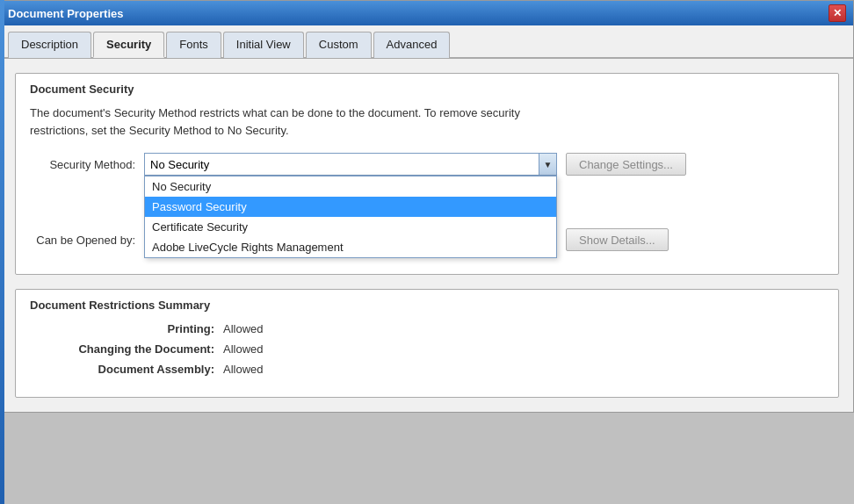 The height and width of the screenshot is (504, 854). I want to click on left-accent-bar, so click(2, 206).